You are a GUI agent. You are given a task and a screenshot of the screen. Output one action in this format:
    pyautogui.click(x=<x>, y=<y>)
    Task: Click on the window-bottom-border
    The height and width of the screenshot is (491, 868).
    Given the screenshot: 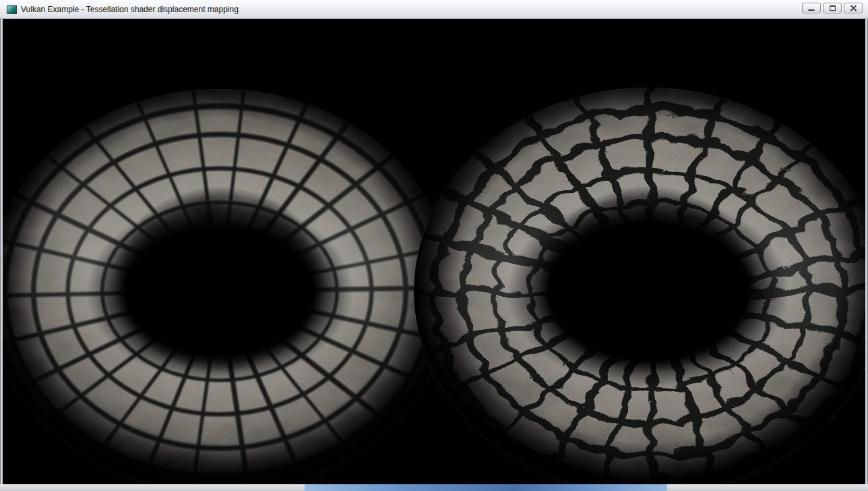 What is the action you would take?
    pyautogui.click(x=434, y=488)
    